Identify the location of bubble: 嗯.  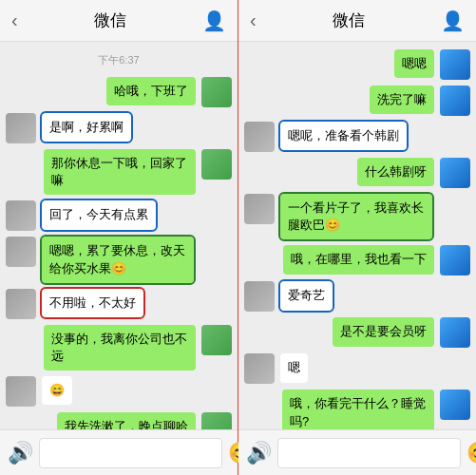
(295, 368).